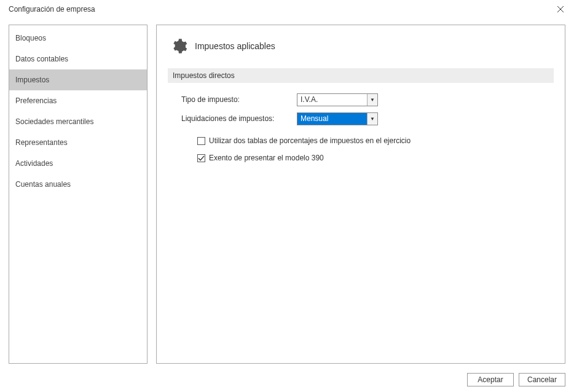 The height and width of the screenshot is (392, 574). What do you see at coordinates (287, 380) in the screenshot?
I see `button-bar: Aceptar Cancelar` at bounding box center [287, 380].